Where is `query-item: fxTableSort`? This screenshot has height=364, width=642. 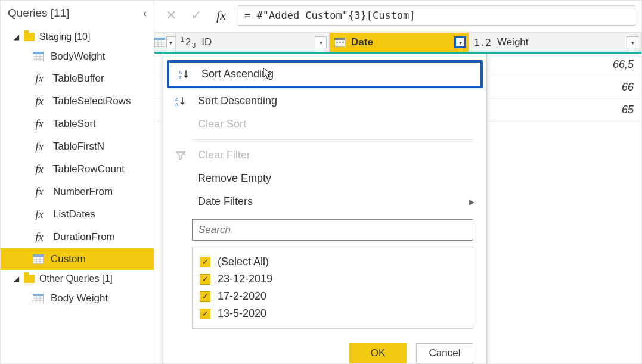
query-item: fxTableSort is located at coordinates (77, 124).